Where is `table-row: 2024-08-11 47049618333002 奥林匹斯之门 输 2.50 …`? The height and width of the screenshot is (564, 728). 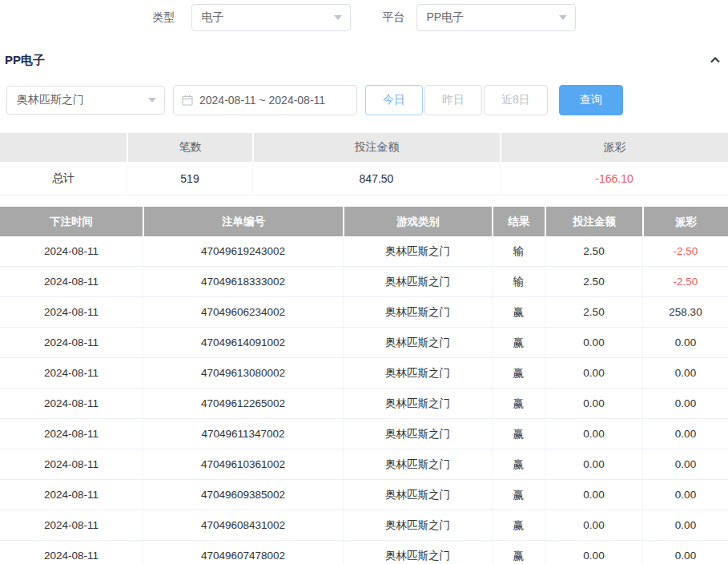 table-row: 2024-08-11 47049618333002 奥林匹斯之门 输 2.50 … is located at coordinates (364, 282).